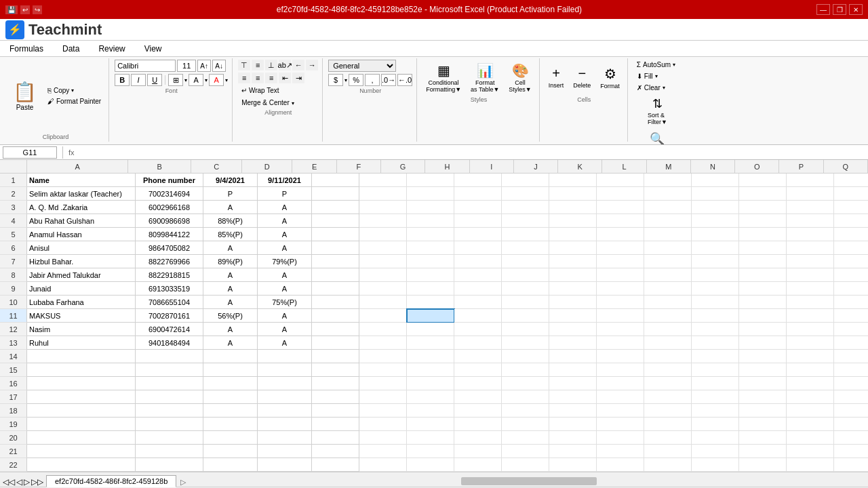 The width and height of the screenshot is (868, 488). I want to click on cell-15-C, so click(231, 370).